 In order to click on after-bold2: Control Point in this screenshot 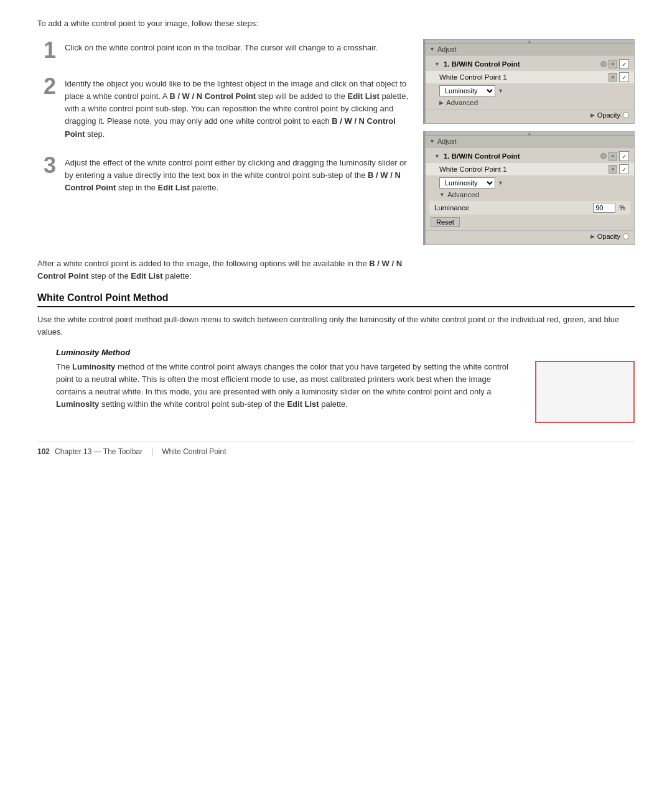, I will do `click(63, 276)`.